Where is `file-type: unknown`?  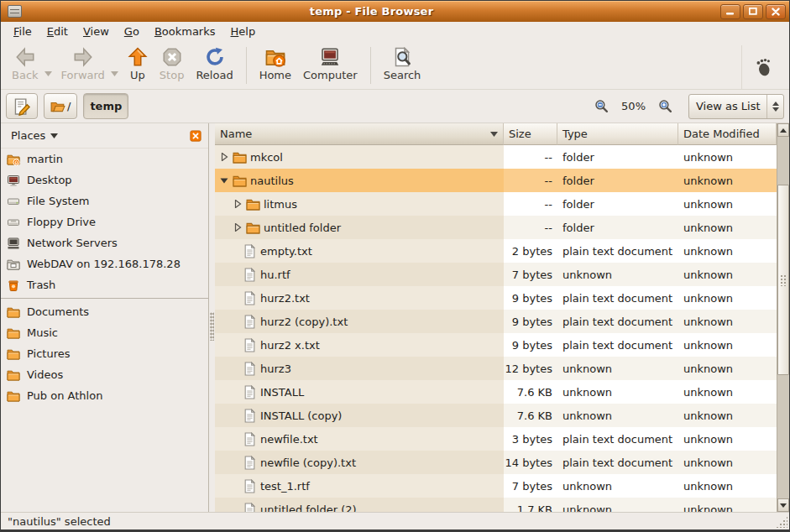 file-type: unknown is located at coordinates (618, 505).